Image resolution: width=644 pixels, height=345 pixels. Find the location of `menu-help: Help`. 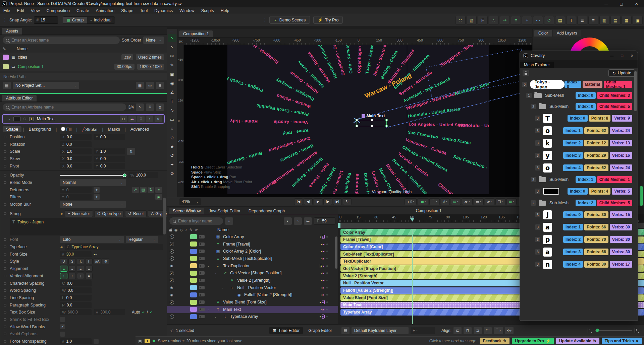

menu-help: Help is located at coordinates (225, 11).